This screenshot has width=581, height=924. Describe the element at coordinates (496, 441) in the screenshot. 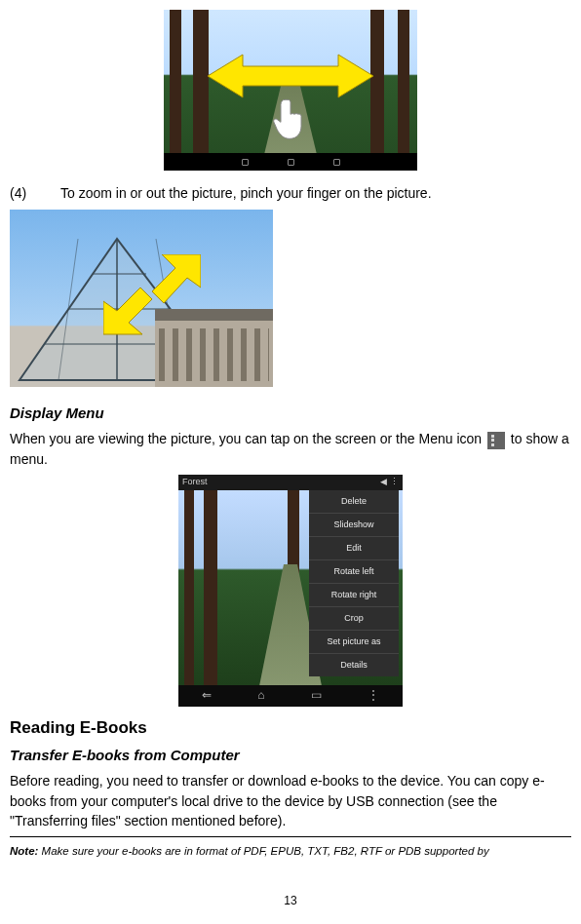

I see `menu-icon` at that location.